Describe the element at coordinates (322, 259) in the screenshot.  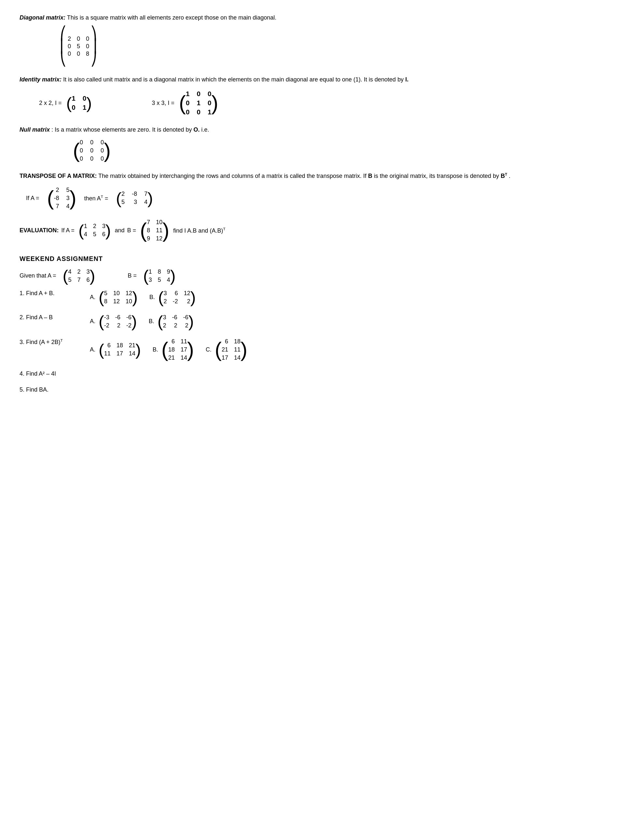
I see `weekend-title: WEEKEND ASSIGNMENT` at that location.